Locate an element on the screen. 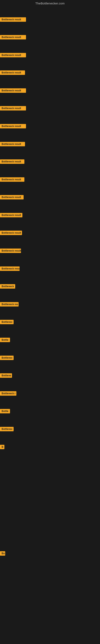  bottleneck-badge-19: Bottle is located at coordinates (5, 340).